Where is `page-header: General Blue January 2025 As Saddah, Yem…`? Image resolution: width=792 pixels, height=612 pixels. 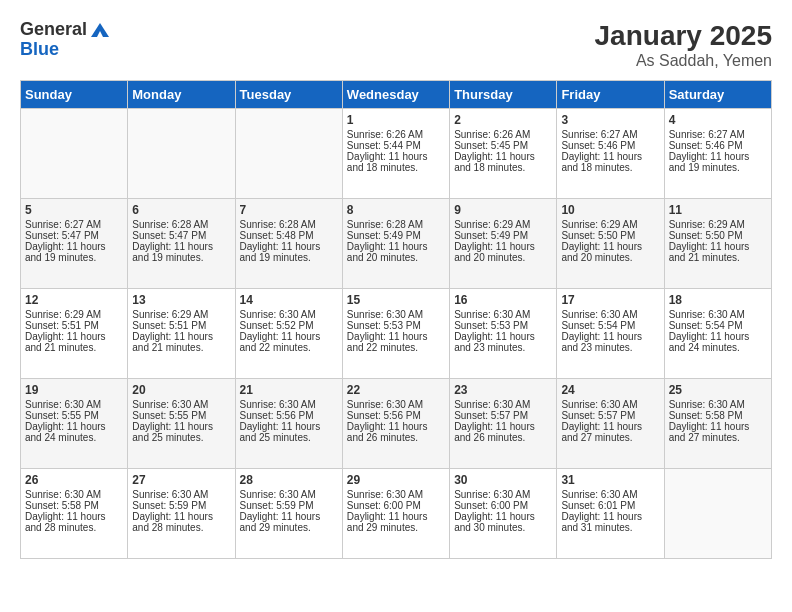 page-header: General Blue January 2025 As Saddah, Yem… is located at coordinates (396, 45).